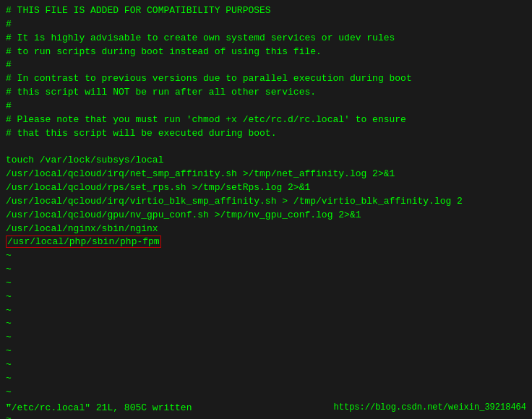 This screenshot has width=532, height=419. I want to click on tilde-5: ~, so click(266, 311).